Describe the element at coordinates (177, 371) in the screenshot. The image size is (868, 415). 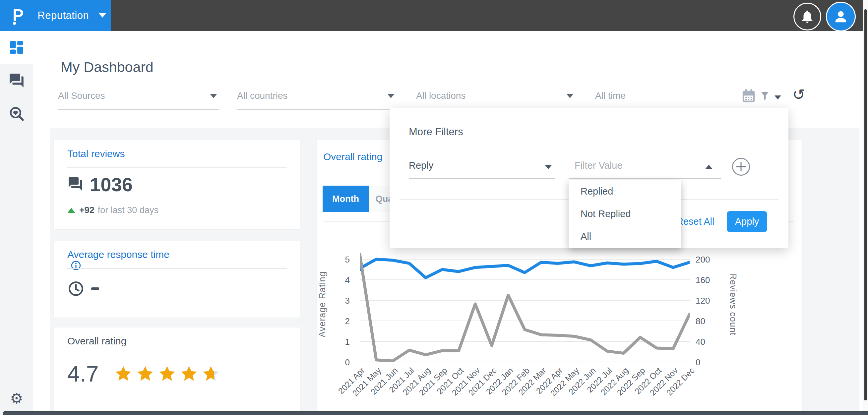
I see `overall-rating-card: Overall rating 4.7` at that location.